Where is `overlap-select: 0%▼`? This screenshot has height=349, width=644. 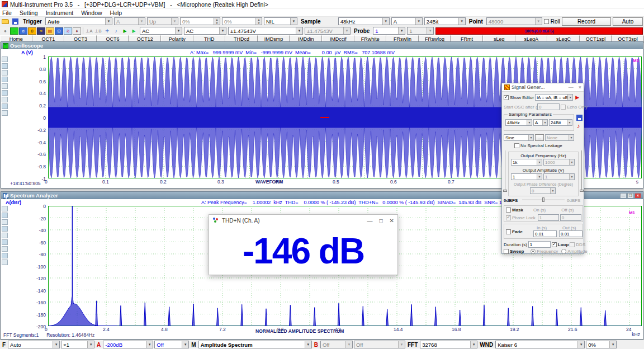 overlap-select: 0%▼ is located at coordinates (602, 345).